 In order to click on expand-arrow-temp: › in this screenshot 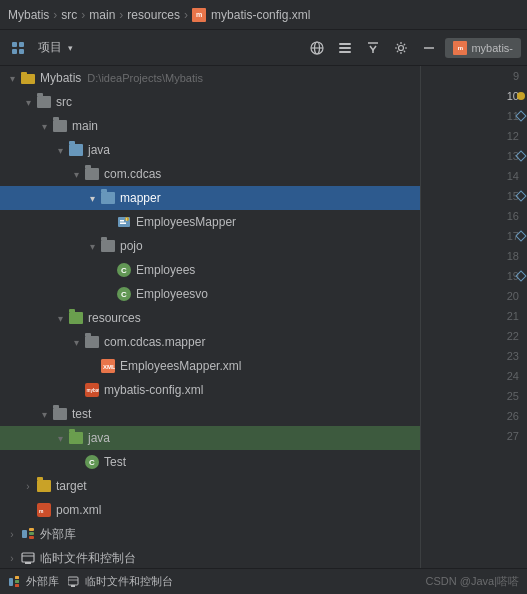, I will do `click(12, 558)`.